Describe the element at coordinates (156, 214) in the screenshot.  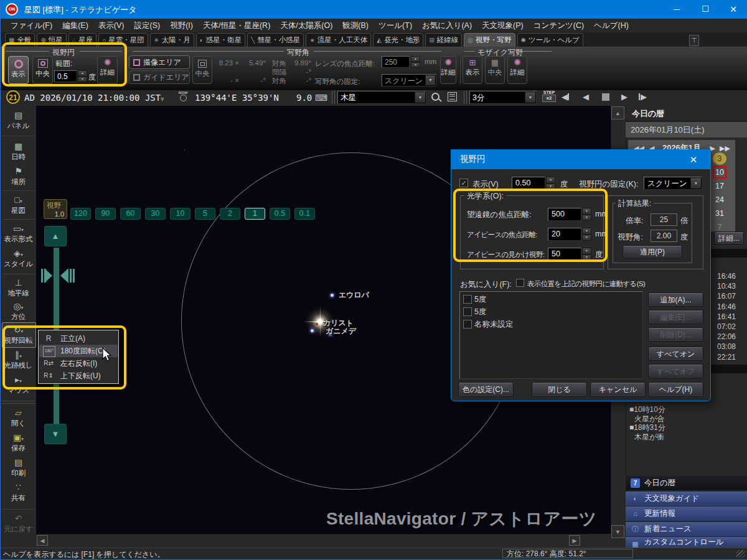
I see `zoom-level-button: 30` at that location.